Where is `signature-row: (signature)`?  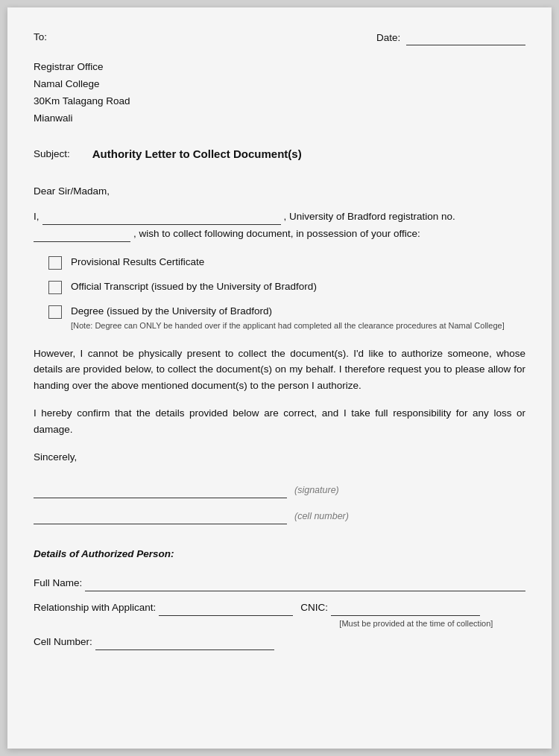
signature-row: (signature) is located at coordinates (280, 490).